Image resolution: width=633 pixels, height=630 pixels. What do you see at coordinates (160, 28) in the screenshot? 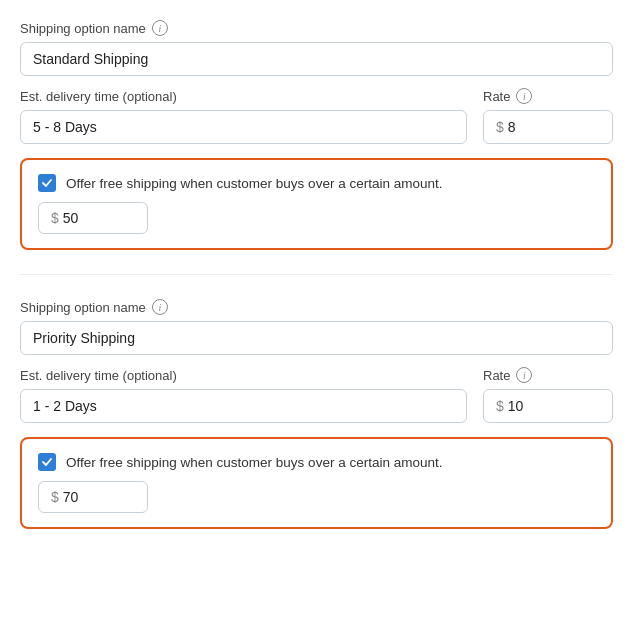
I see `name-info-icon-standard: i` at bounding box center [160, 28].